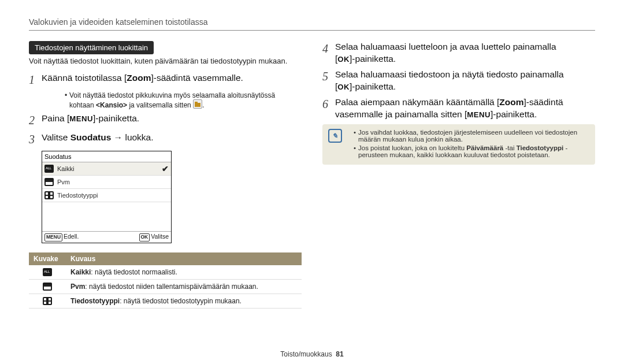 The height and width of the screenshot is (364, 624). I want to click on step-number: 5, so click(329, 81).